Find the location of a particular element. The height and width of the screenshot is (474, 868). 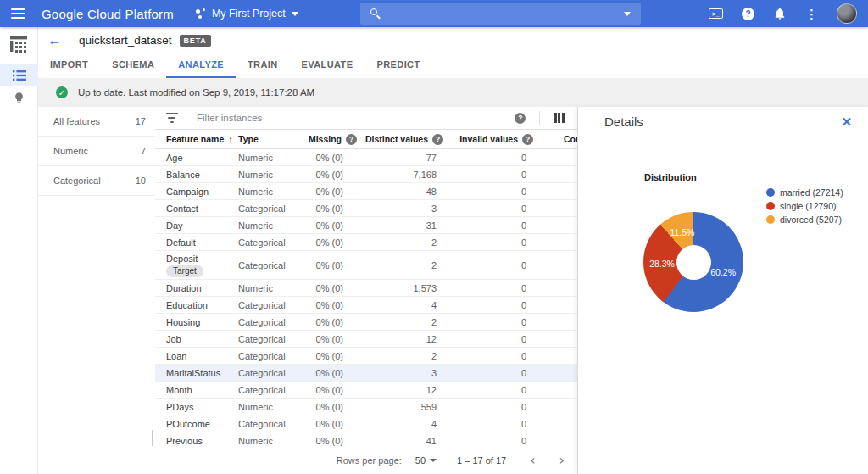

feature-nav-count: 17 is located at coordinates (141, 121).